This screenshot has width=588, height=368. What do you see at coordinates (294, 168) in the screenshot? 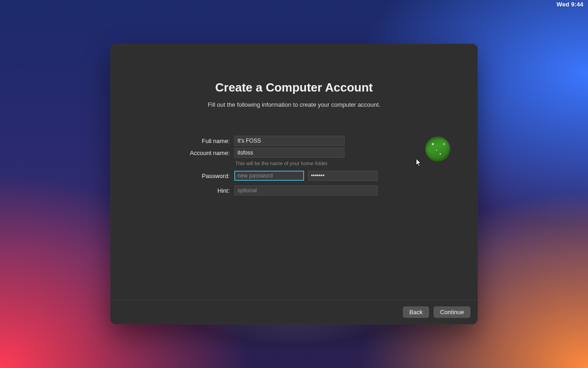
I see `account-form: Full name: Account name: This will be th…` at bounding box center [294, 168].